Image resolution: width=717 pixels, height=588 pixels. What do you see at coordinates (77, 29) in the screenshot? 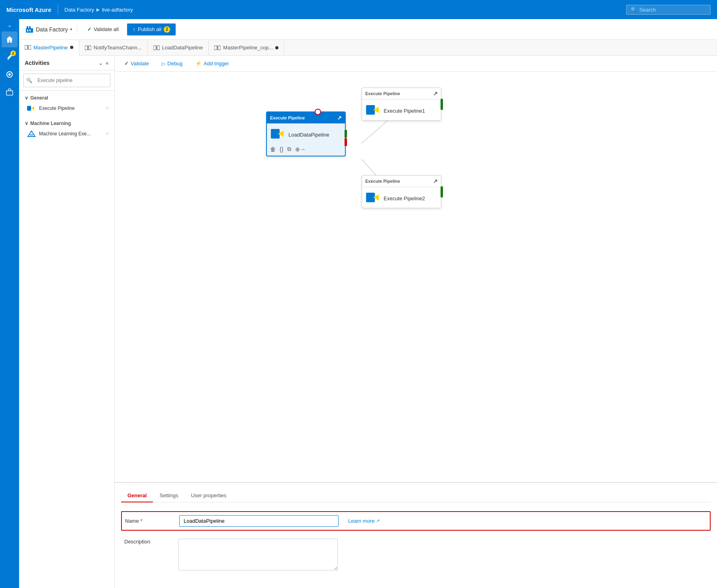
I see `toolbar-divider` at bounding box center [77, 29].